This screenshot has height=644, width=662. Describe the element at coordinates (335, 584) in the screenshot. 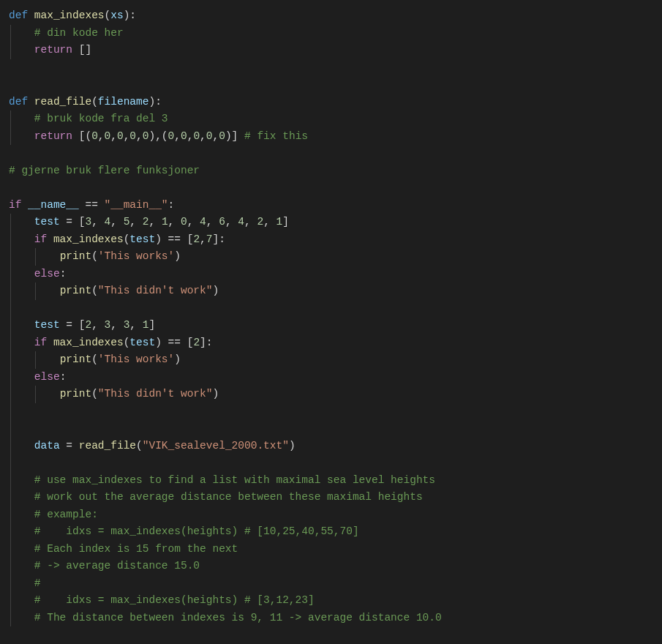

I see `code-line: #` at that location.